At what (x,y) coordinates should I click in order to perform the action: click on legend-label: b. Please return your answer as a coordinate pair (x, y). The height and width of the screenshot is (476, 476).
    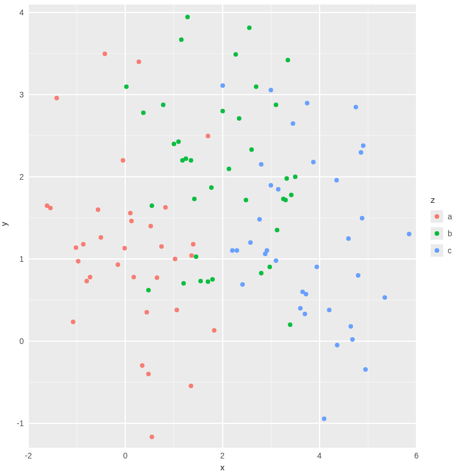
    Looking at the image, I should click on (450, 233).